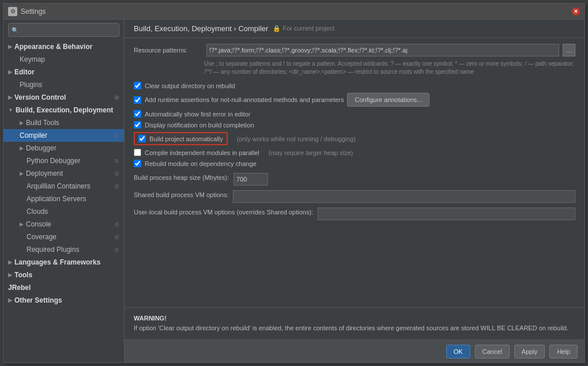 The height and width of the screenshot is (366, 588). What do you see at coordinates (63, 275) in the screenshot?
I see `sidebar-item-tools: ▶ Tools` at bounding box center [63, 275].